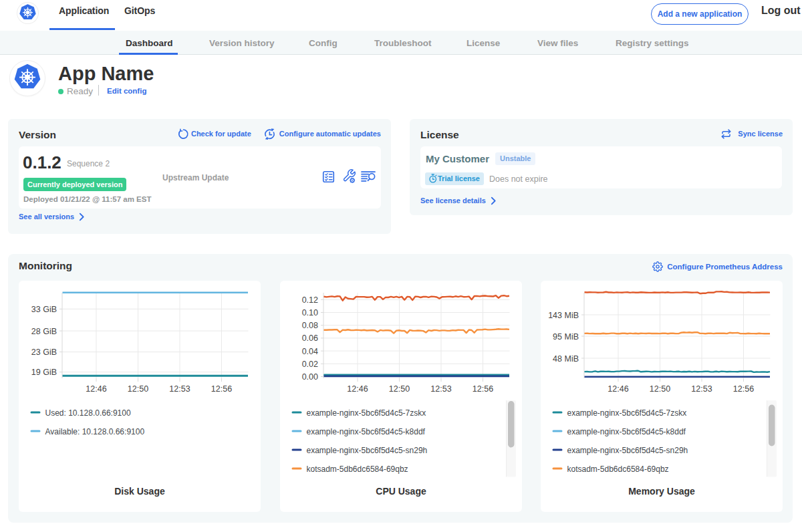 This screenshot has width=802, height=532. What do you see at coordinates (44, 309) in the screenshot?
I see `svg-text: 33 GiB` at bounding box center [44, 309].